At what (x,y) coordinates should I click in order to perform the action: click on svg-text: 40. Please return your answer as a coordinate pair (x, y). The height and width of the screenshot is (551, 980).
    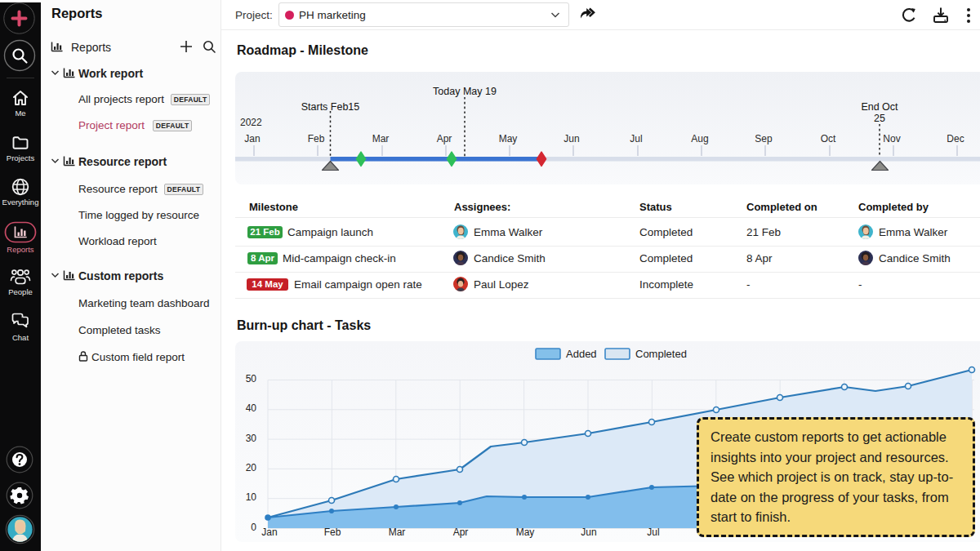
    Looking at the image, I should click on (252, 408).